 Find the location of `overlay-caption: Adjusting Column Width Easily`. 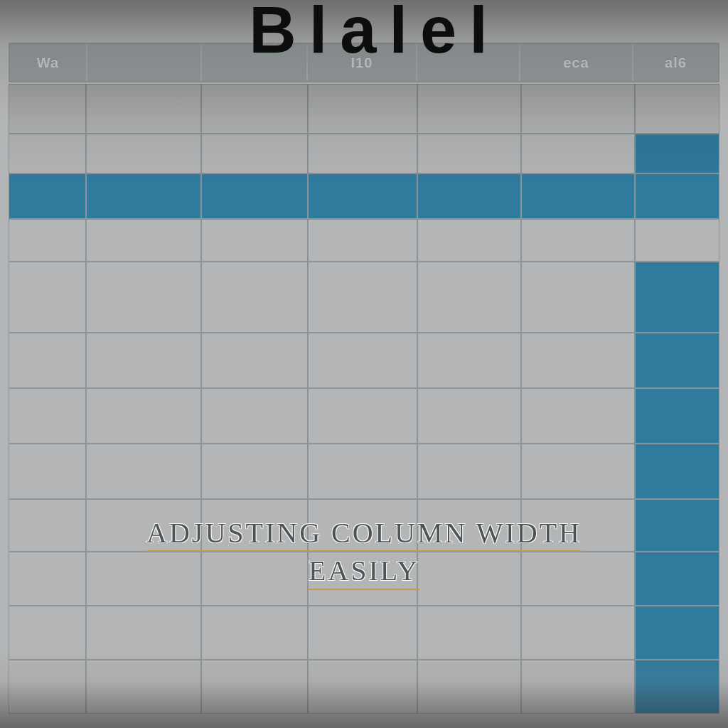

overlay-caption: Adjusting Column Width Easily is located at coordinates (364, 553).